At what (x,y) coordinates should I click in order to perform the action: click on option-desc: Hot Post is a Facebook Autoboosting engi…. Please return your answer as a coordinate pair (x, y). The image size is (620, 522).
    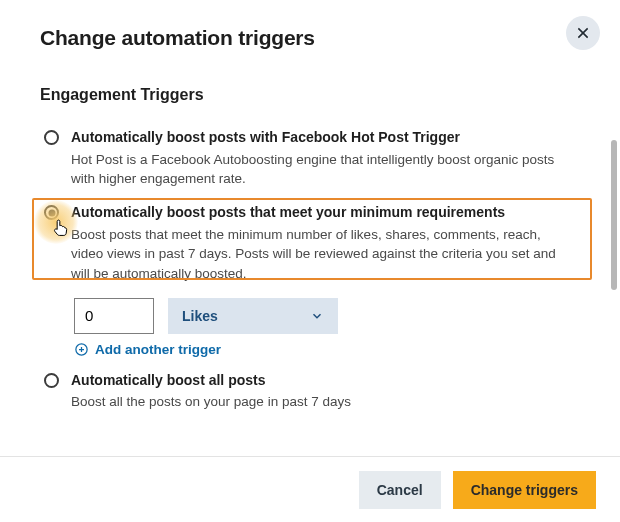
    Looking at the image, I should click on (324, 170).